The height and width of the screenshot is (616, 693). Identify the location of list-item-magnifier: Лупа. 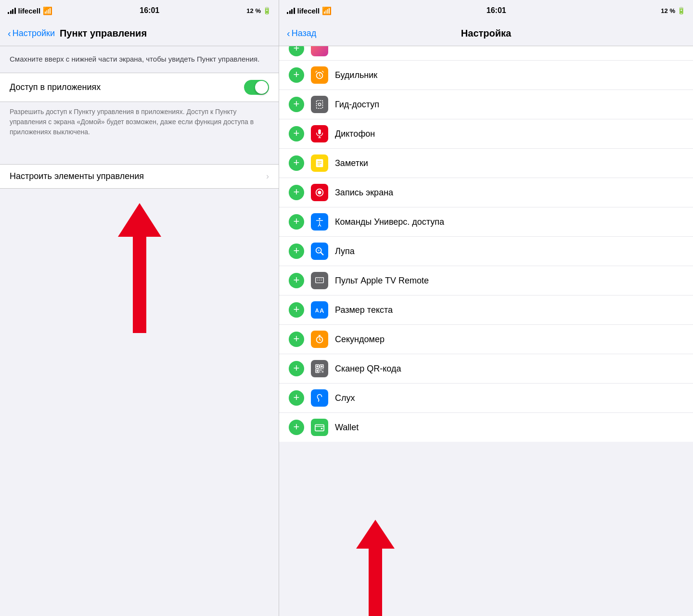
(486, 251).